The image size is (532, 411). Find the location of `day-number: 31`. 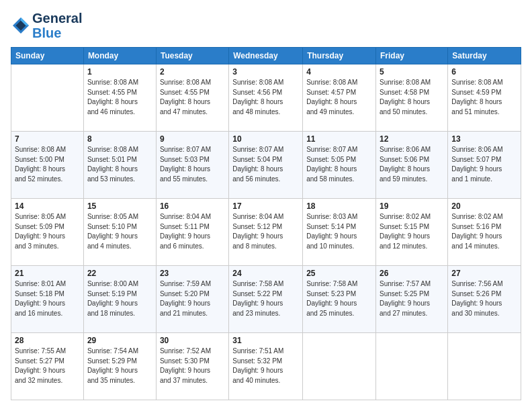

day-number: 31 is located at coordinates (266, 340).